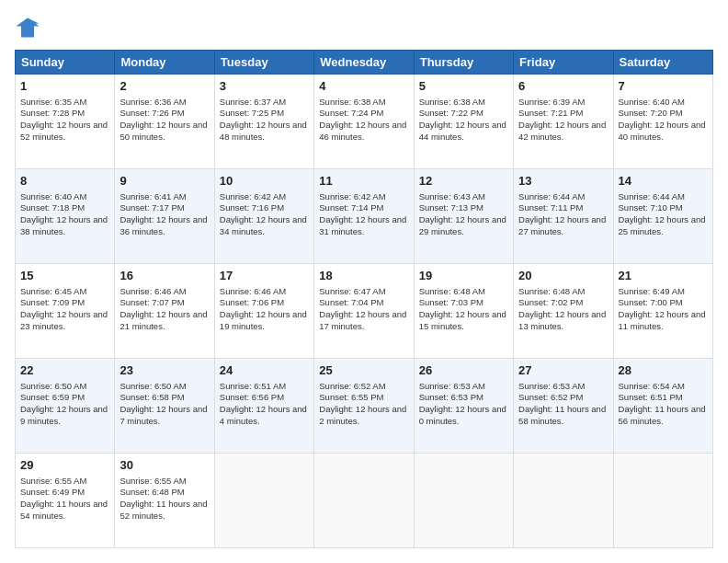 The image size is (728, 563). I want to click on day-number: 3, so click(265, 86).